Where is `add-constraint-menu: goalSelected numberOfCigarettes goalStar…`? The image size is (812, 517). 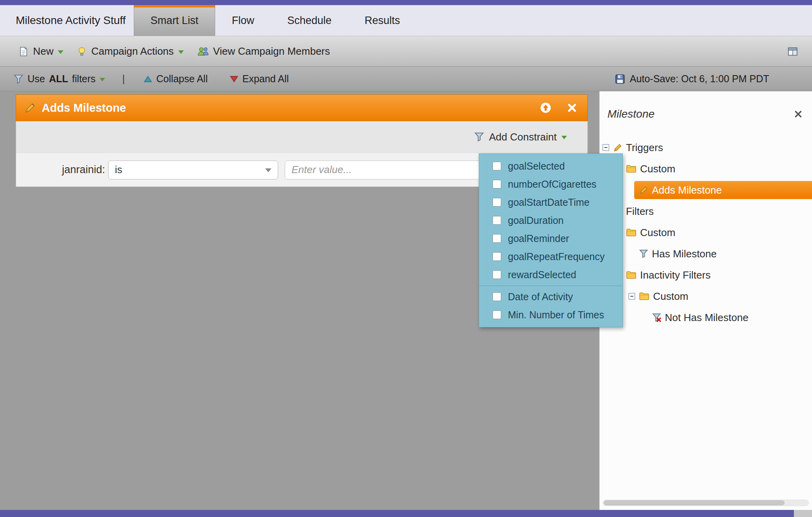
add-constraint-menu: goalSelected numberOfCigarettes goalStar… is located at coordinates (551, 240).